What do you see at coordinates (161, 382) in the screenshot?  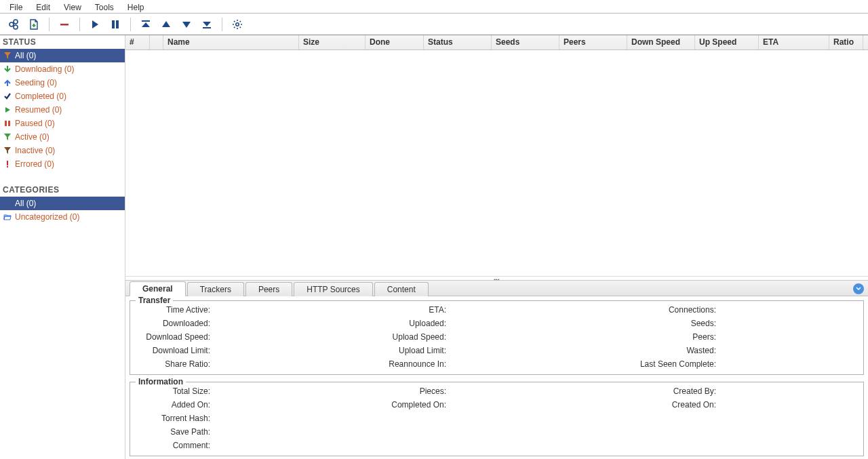 I see `information-legend: Information` at bounding box center [161, 382].